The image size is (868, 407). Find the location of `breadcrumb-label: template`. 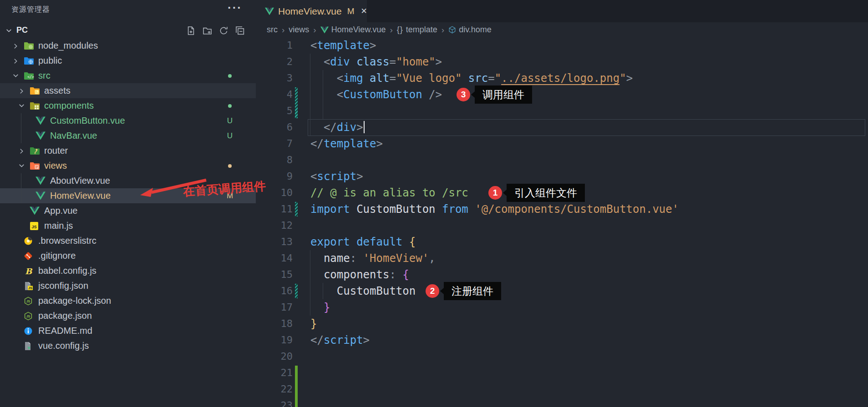

breadcrumb-label: template is located at coordinates (421, 30).